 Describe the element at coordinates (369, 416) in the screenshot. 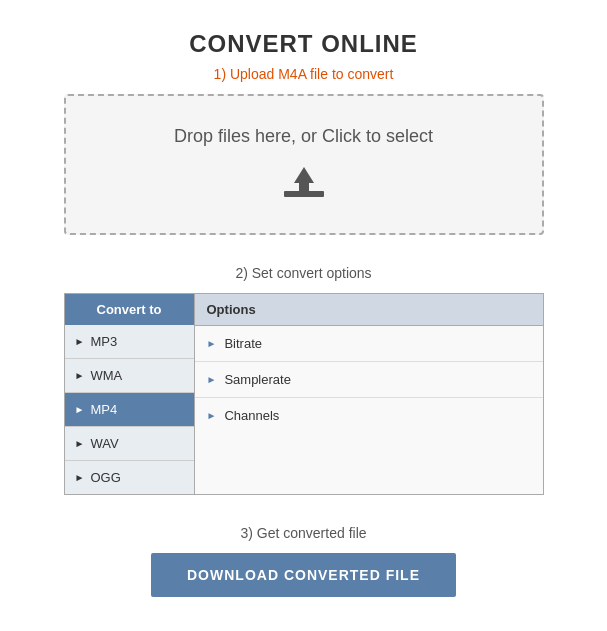

I see `option-channels: ► Channels` at that location.